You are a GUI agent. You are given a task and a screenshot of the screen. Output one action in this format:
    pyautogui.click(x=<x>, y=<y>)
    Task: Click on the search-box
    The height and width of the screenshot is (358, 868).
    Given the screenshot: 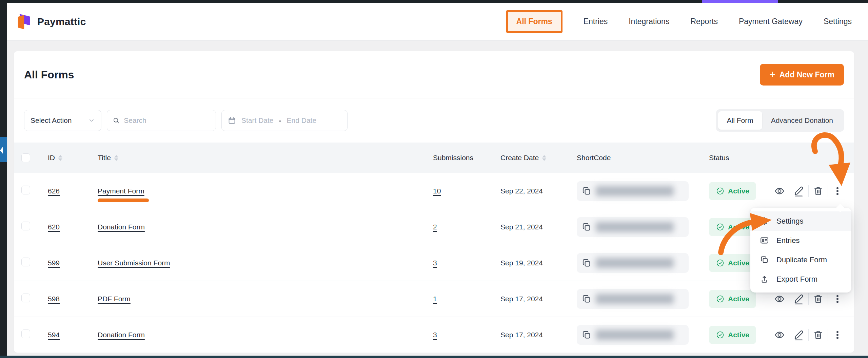 What is the action you would take?
    pyautogui.click(x=161, y=120)
    